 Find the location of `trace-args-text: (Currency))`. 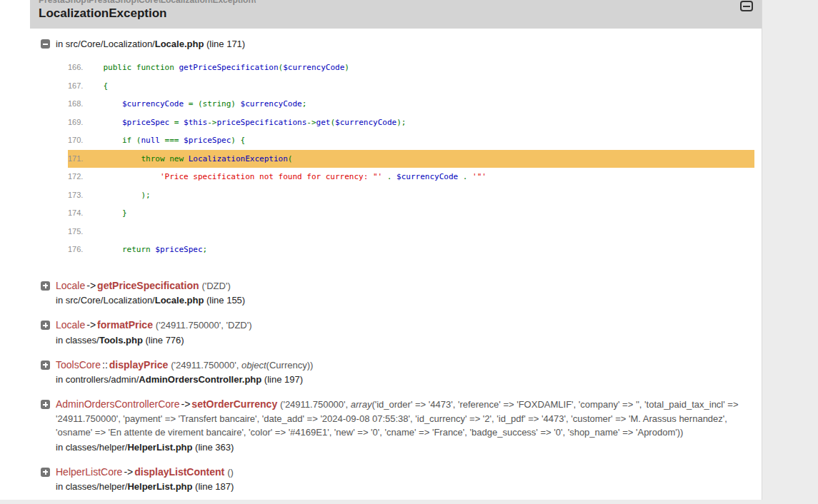

trace-args-text: (Currency)) is located at coordinates (290, 366).